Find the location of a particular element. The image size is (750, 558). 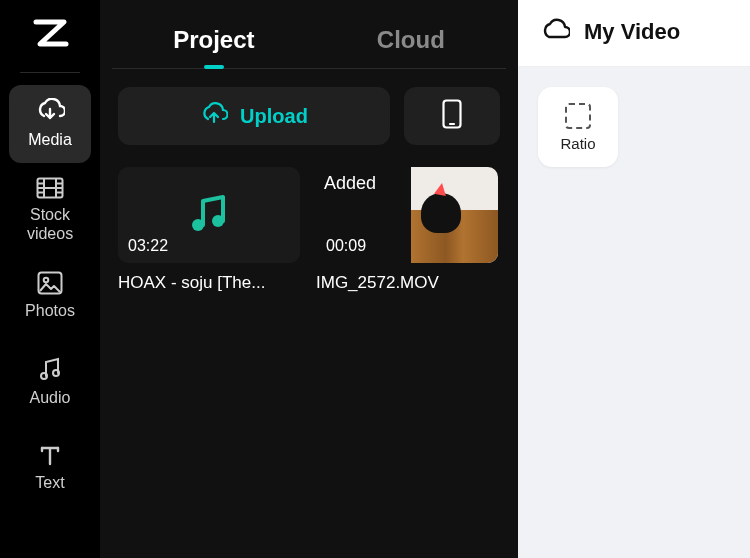

right-header: My Video is located at coordinates (634, 34).